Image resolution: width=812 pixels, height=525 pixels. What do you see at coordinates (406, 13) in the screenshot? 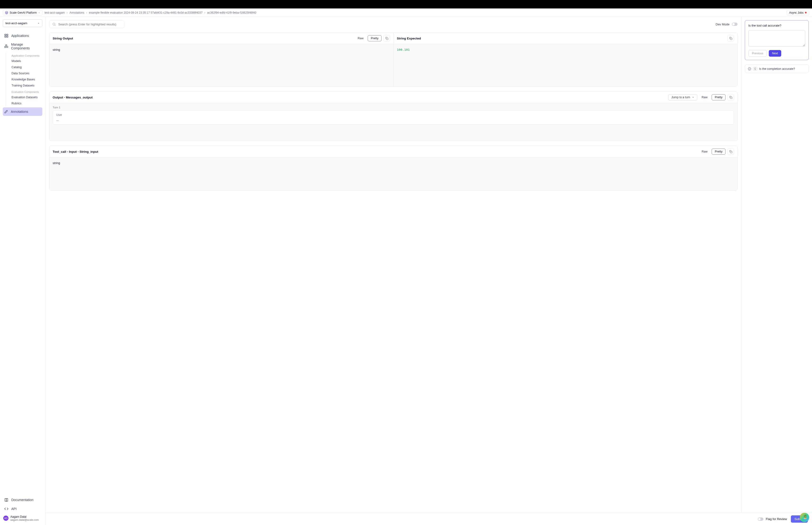
I see `breadcrumb-bar: Scale GenAI Platform test-acct-aagam › A…` at bounding box center [406, 13].